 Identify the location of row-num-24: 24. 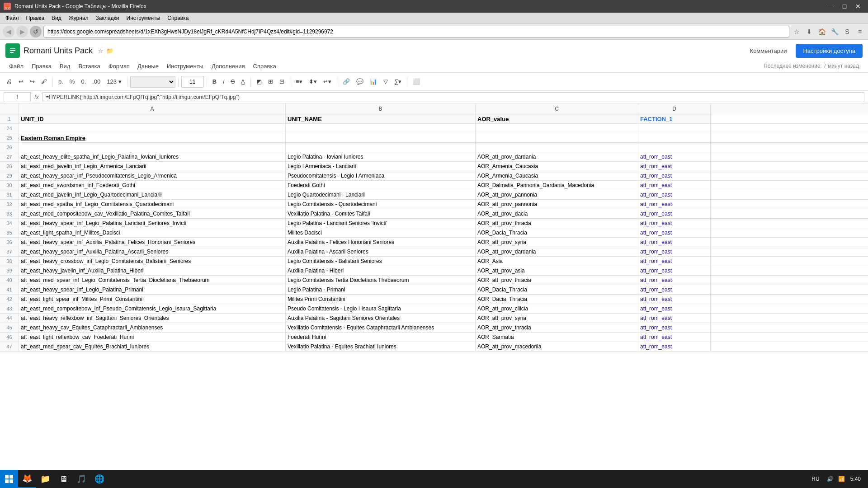
(9, 128).